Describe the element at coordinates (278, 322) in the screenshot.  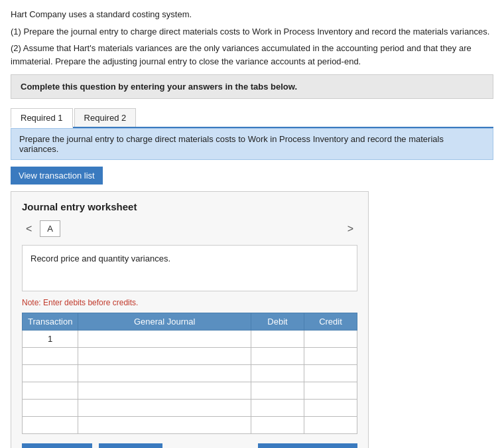
I see `col-header-debit: Debit` at that location.